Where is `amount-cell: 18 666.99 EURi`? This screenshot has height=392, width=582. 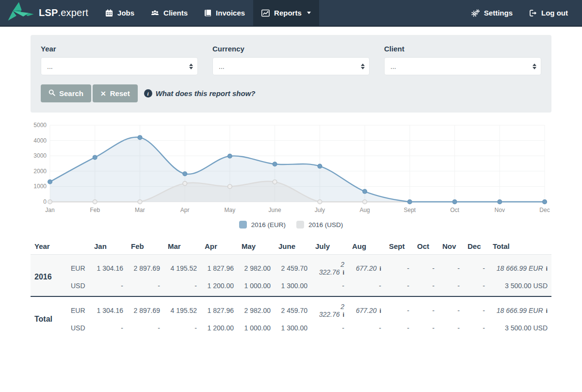
amount-cell: 18 666.99 EURi is located at coordinates (520, 309).